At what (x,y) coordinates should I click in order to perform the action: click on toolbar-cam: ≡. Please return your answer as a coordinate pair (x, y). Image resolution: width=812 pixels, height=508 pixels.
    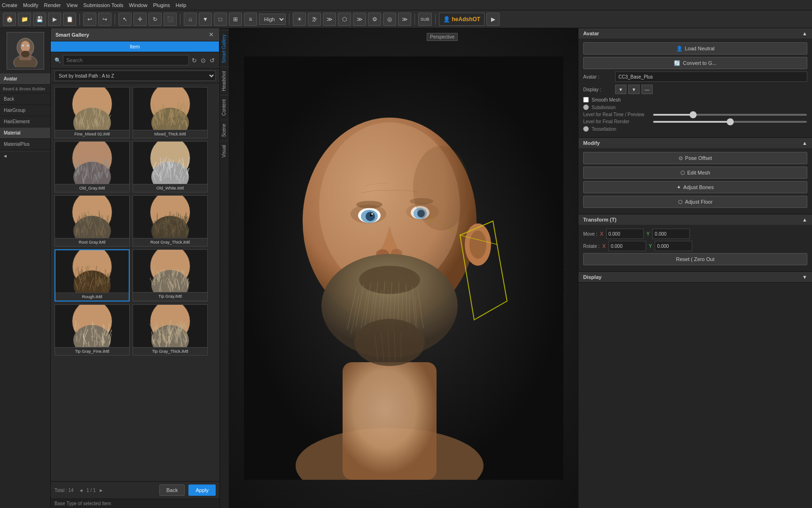
    Looking at the image, I should click on (250, 19).